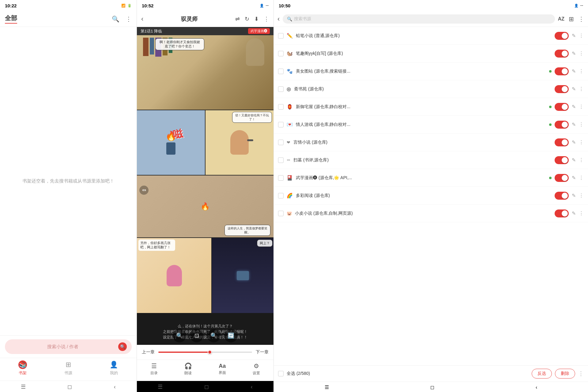 Image resolution: width=588 pixels, height=392 pixels. What do you see at coordinates (205, 6) in the screenshot?
I see `status-bar-2: 10:52 👤 ···` at bounding box center [205, 6].